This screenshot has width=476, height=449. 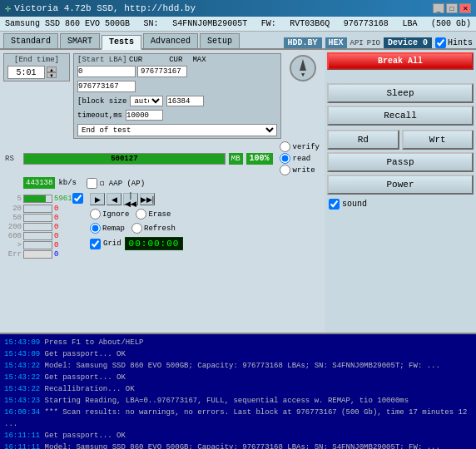 I want to click on log-text: Model: Samsung SSD 860 EVO 500GB; Capaci…, so click(x=240, y=446).